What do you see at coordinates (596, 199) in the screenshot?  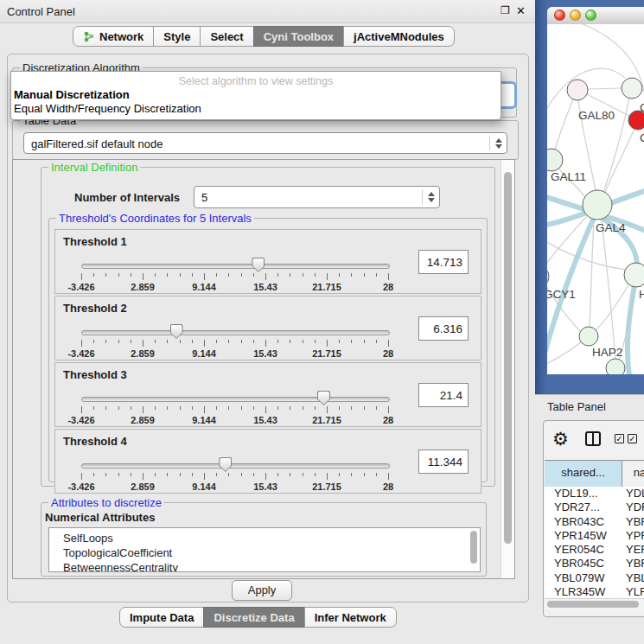 I see `network-graph: GAL80GACGAL11GAL4GCY1HHAP2` at bounding box center [596, 199].